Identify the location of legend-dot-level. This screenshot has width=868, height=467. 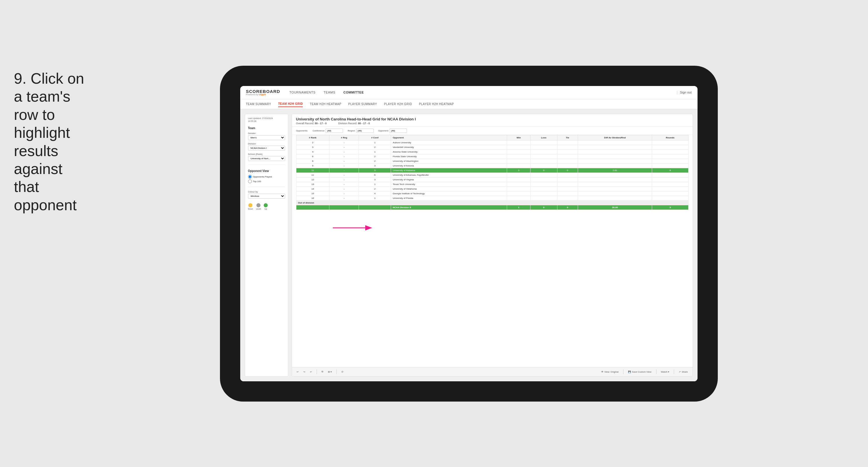
(258, 205).